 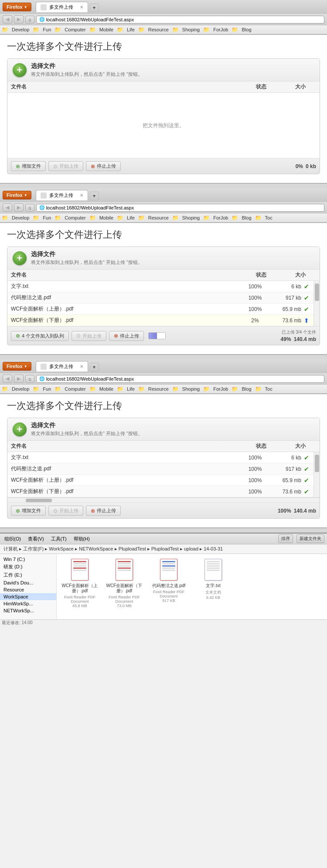 What do you see at coordinates (75, 30) in the screenshot?
I see `bookmark-computer-1: Computer` at bounding box center [75, 30].